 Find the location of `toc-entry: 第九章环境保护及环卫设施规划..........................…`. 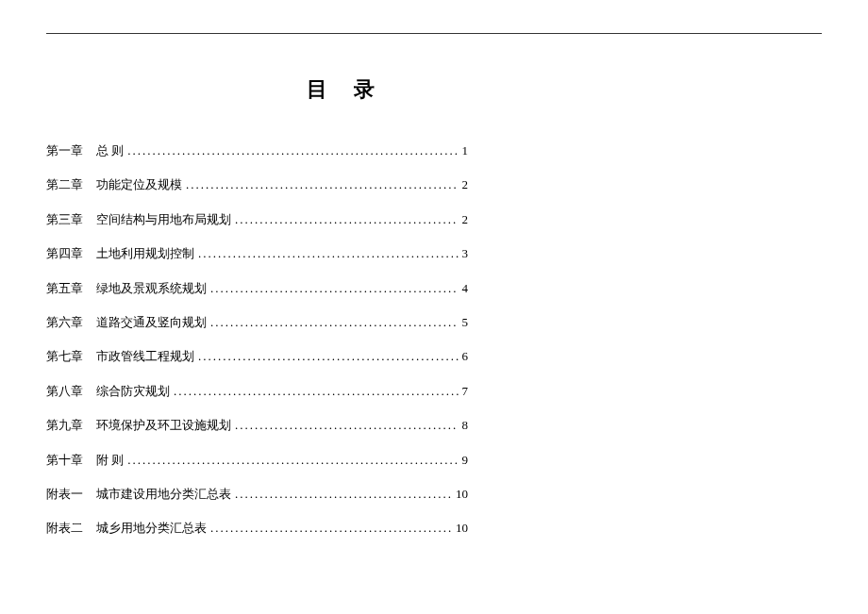

toc-entry: 第九章环境保护及环卫设施规划..........................… is located at coordinates (434, 426).